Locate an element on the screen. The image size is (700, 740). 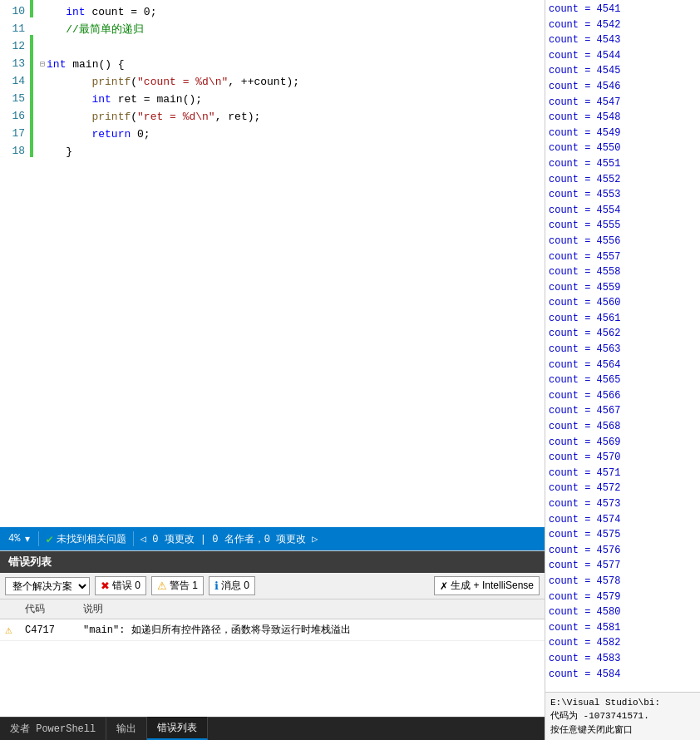
output-line: count = 4584 is located at coordinates (623, 675).